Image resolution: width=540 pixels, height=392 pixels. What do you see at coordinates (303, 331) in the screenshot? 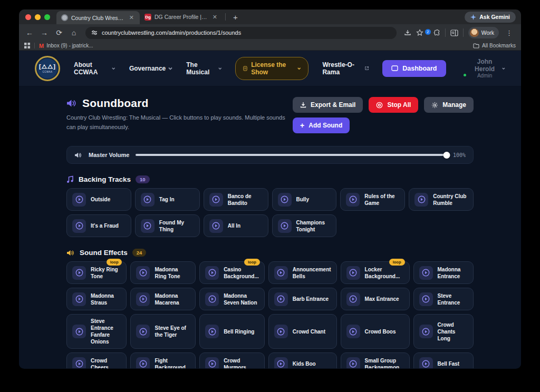
I see `sound-button: Crowd Chant` at bounding box center [303, 331].